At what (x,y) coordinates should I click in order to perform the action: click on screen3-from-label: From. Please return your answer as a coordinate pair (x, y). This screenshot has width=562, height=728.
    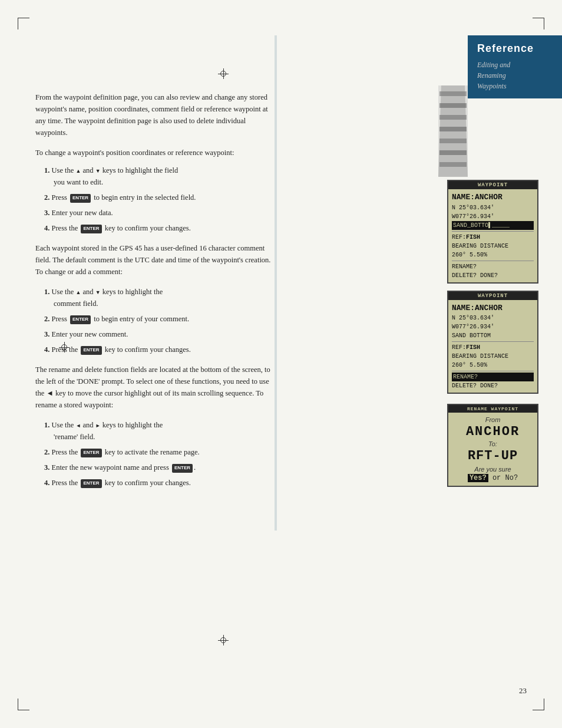
    Looking at the image, I should click on (492, 420).